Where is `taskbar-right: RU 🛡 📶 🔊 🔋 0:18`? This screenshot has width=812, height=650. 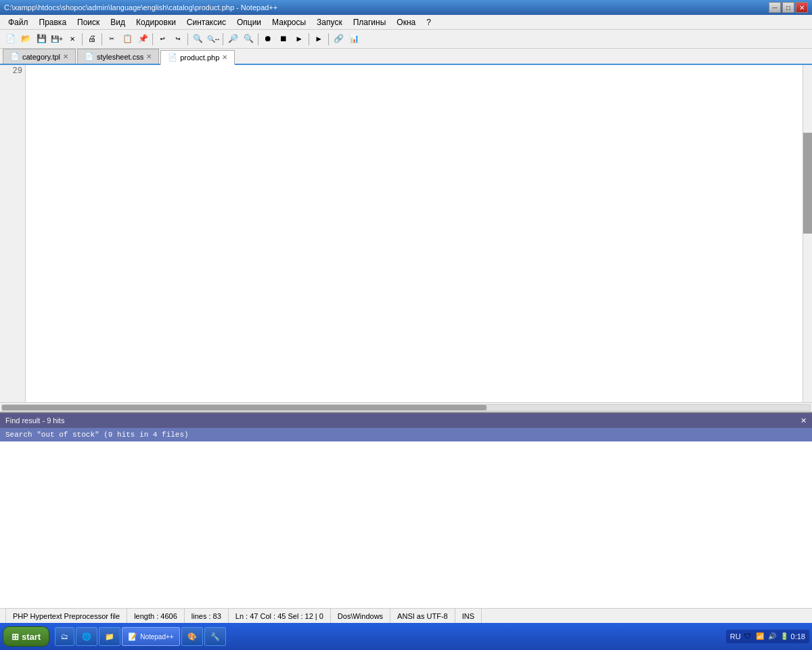
taskbar-right: RU 🛡 📶 🔊 🔋 0:18 is located at coordinates (767, 636).